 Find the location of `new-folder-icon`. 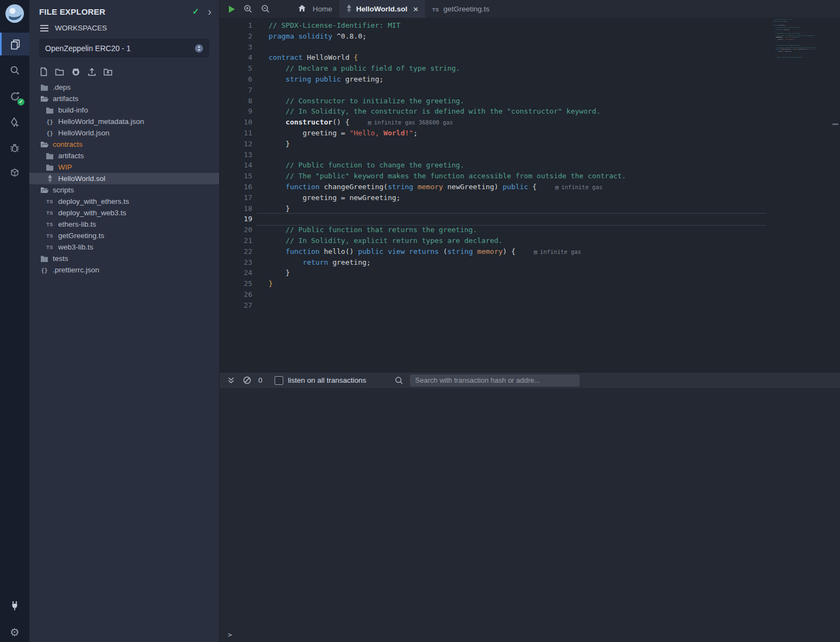

new-folder-icon is located at coordinates (60, 72).